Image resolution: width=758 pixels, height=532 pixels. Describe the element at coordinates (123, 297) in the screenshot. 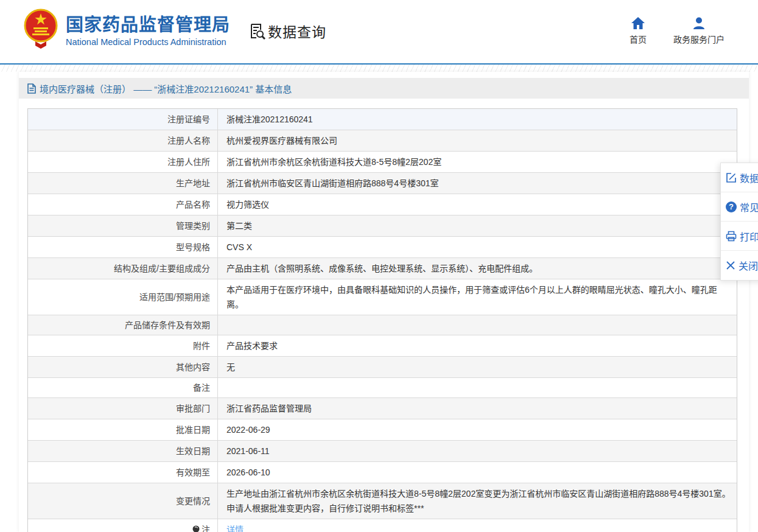

I see `row-label: 适用范围/预期用途` at that location.